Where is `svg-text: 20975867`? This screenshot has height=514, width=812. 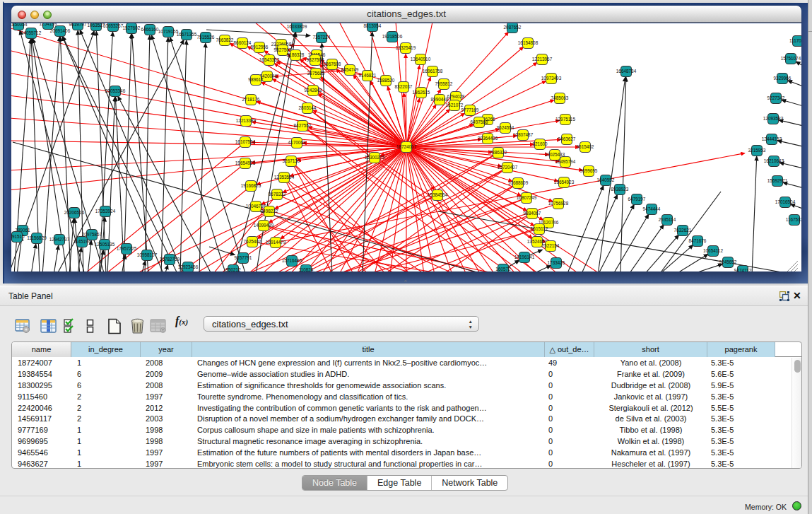
svg-text: 20975867 is located at coordinates (92, 235).